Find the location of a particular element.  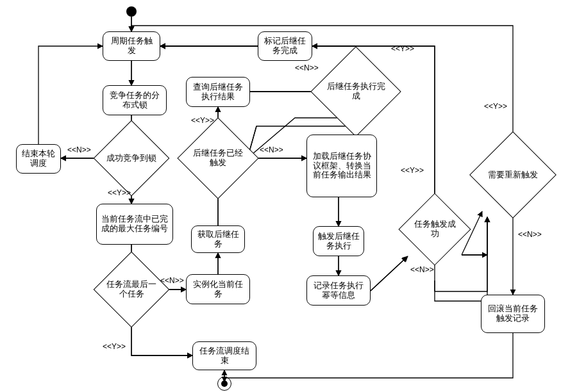

node-query-successor-result: 查询后继任务执行结果 is located at coordinates (218, 92).